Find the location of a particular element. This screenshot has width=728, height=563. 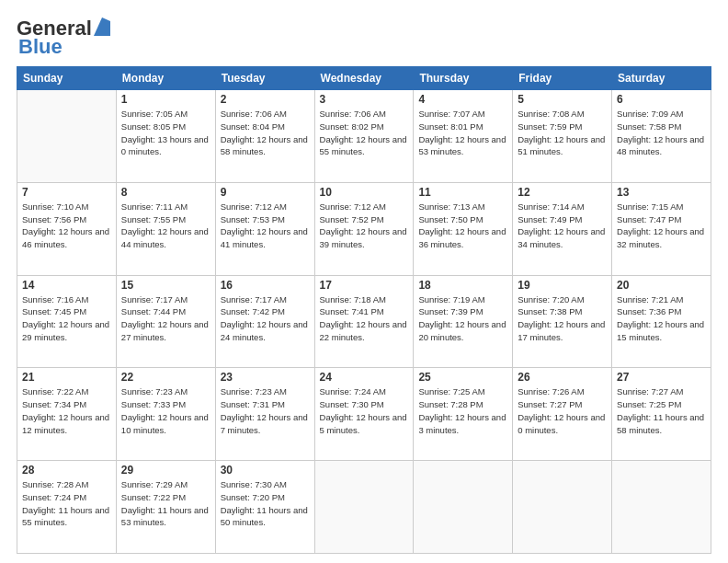

day-number: 19 is located at coordinates (563, 285).